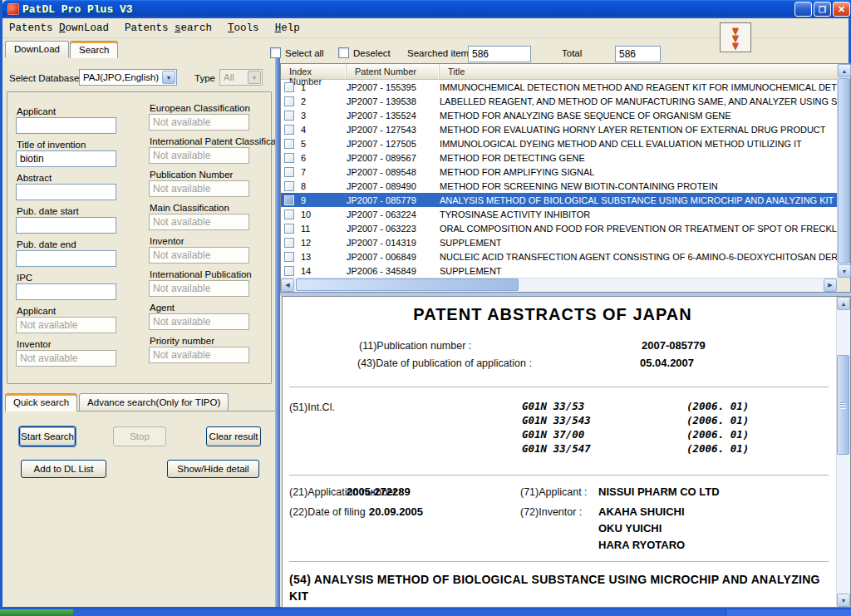 The image size is (851, 616). I want to click on pub-date-start-input, so click(66, 225).